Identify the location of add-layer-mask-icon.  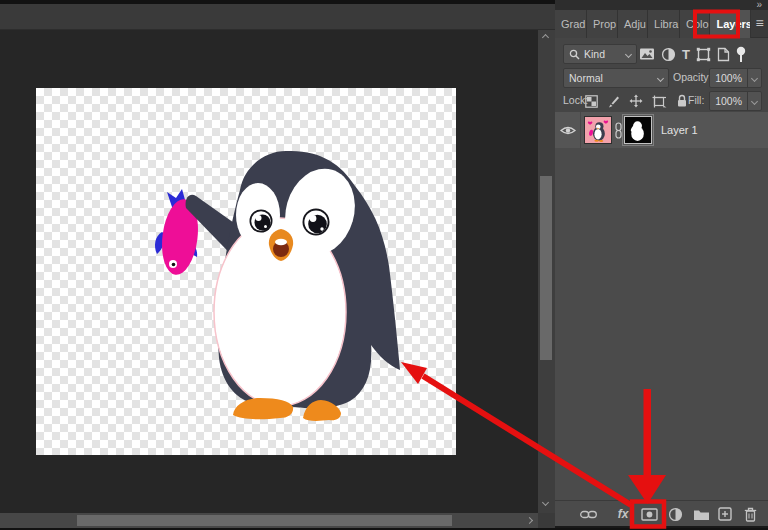
(649, 514).